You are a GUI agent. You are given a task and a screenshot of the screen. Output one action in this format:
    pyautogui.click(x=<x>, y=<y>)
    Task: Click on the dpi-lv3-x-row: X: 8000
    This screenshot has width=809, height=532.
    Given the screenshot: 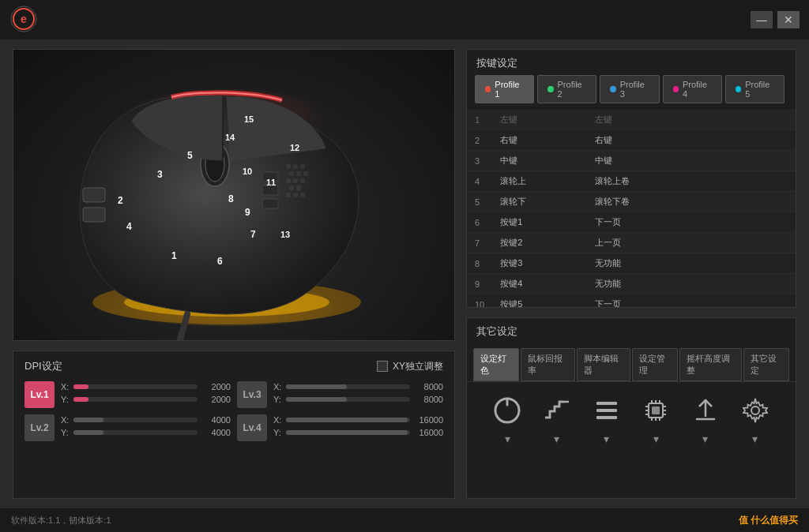 What is the action you would take?
    pyautogui.click(x=359, y=387)
    